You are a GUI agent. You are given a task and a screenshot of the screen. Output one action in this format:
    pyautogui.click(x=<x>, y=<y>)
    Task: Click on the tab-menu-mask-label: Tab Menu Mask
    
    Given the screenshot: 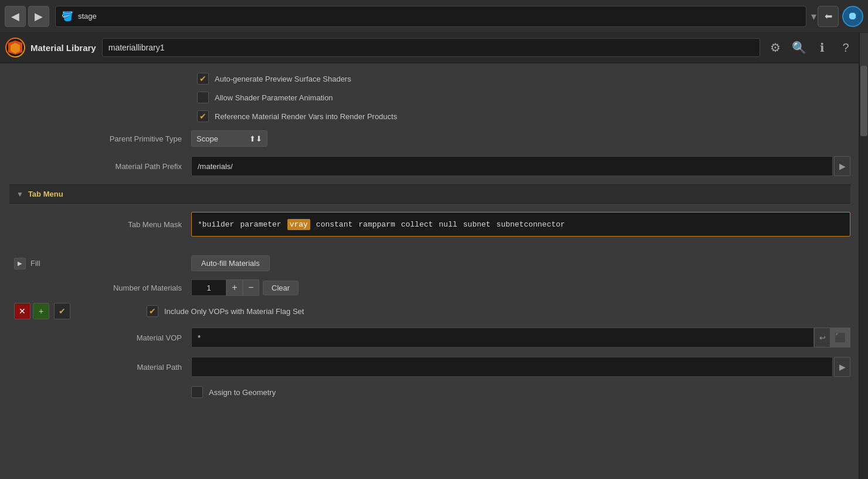 What is the action you would take?
    pyautogui.click(x=100, y=224)
    